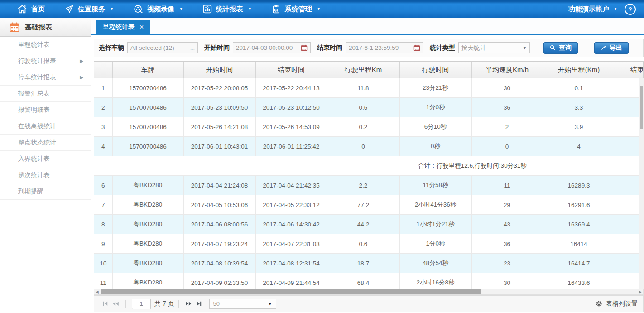  Describe the element at coordinates (617, 304) in the screenshot. I see `column-settings-button: 表格列设置` at that location.